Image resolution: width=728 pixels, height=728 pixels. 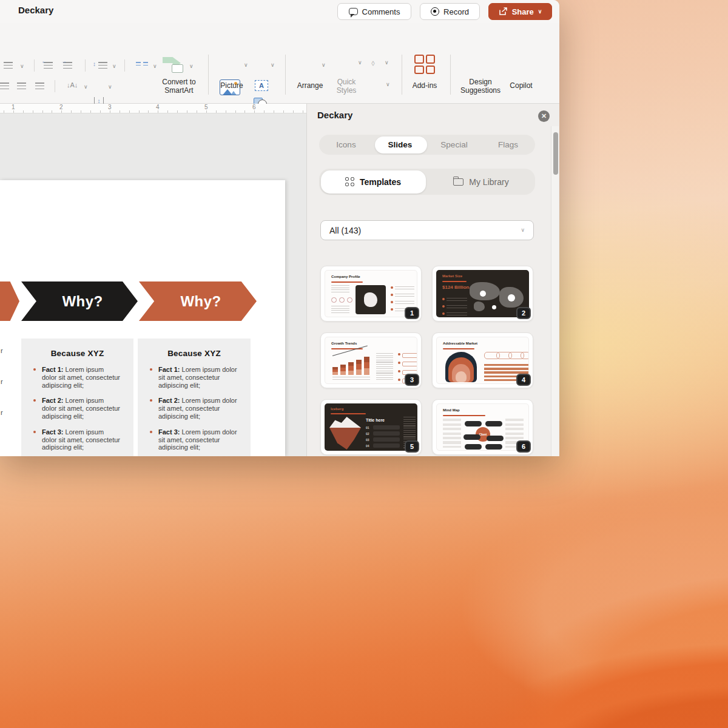 What do you see at coordinates (483, 360) in the screenshot?
I see `template-card: Addressable Market 4` at bounding box center [483, 360].